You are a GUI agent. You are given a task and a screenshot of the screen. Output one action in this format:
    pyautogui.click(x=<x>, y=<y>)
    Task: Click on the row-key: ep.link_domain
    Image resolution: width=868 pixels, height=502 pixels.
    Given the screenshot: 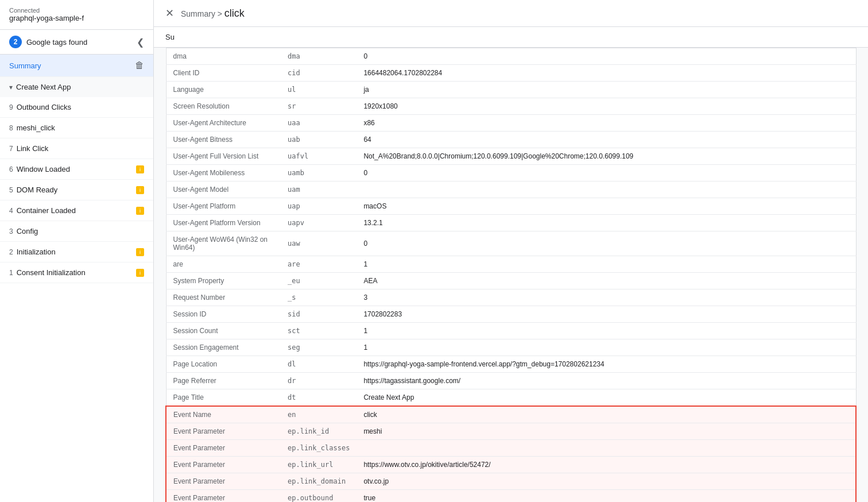 What is the action you would take?
    pyautogui.click(x=319, y=481)
    